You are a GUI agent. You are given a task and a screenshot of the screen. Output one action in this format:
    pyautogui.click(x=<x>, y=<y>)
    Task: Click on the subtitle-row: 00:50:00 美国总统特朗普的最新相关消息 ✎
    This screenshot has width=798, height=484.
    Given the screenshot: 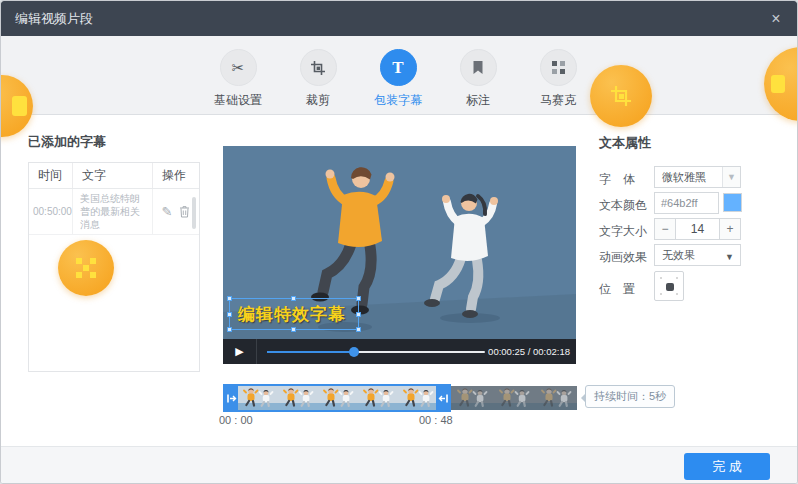 What is the action you would take?
    pyautogui.click(x=114, y=212)
    